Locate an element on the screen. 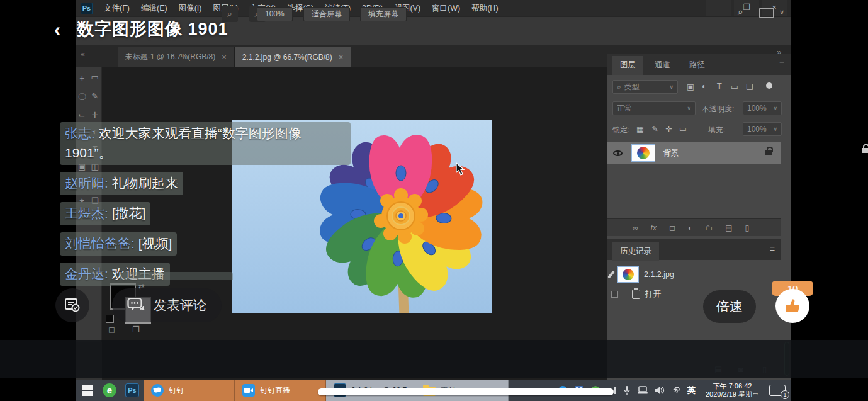 The width and height of the screenshot is (868, 401). post-comment-label: 发表评论 is located at coordinates (180, 305).